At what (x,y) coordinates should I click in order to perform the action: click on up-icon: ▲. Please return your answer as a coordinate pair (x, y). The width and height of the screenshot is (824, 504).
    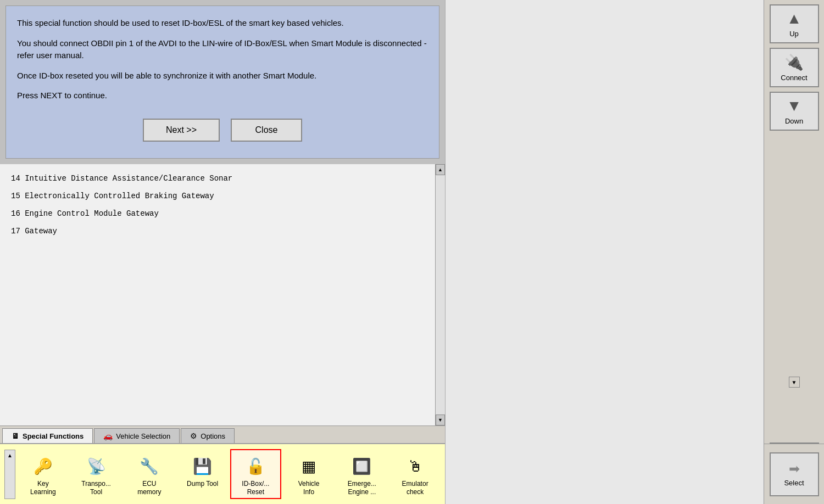
    Looking at the image, I should click on (794, 19).